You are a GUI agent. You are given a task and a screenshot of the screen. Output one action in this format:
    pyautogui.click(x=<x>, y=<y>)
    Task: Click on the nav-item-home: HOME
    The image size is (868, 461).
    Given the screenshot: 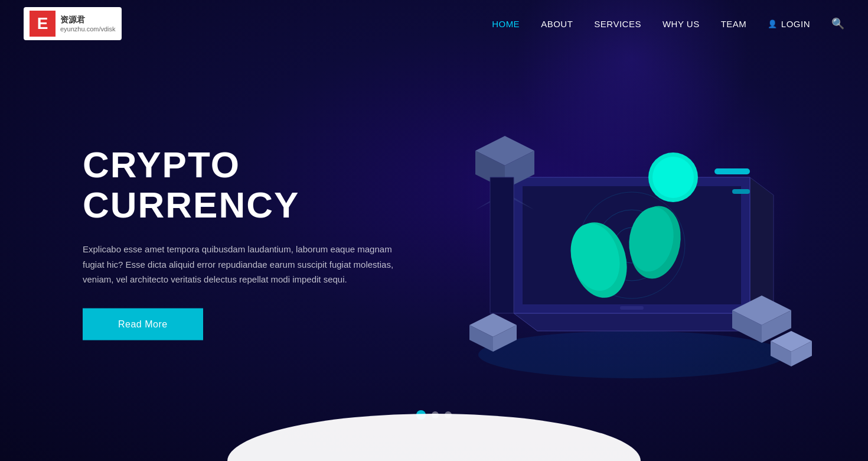 What is the action you would take?
    pyautogui.click(x=505, y=24)
    